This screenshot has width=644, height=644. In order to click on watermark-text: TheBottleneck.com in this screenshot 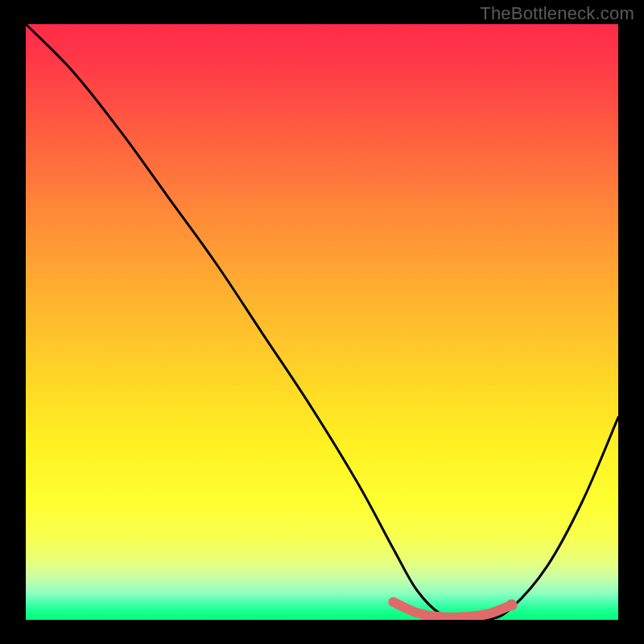, I will do `click(557, 14)`.